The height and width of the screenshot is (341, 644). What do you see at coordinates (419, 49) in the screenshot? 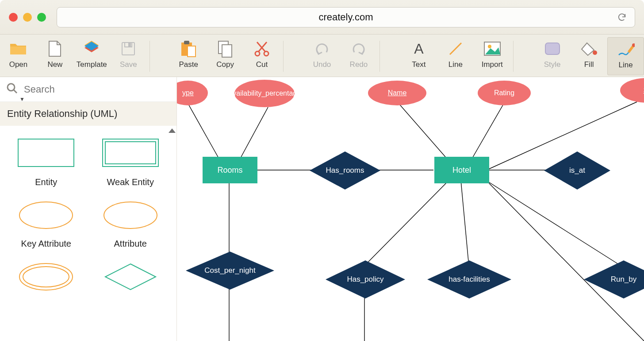
I see `text-icon: A` at bounding box center [419, 49].